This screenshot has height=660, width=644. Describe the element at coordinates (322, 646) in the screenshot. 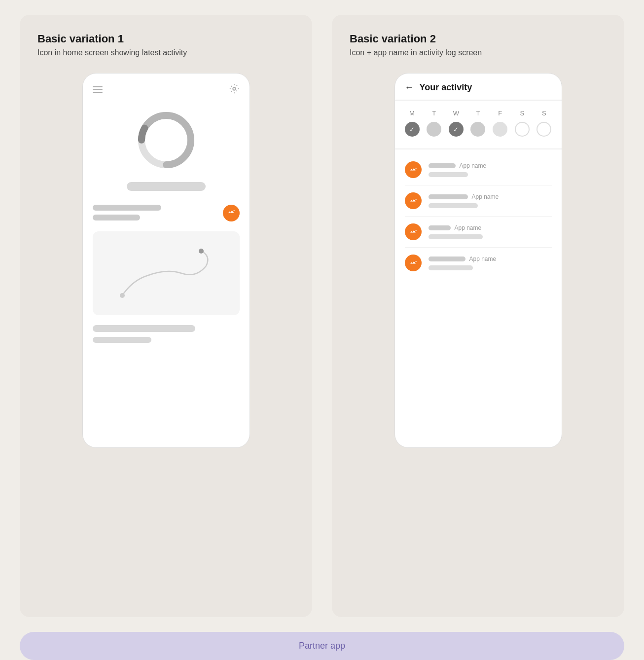

I see `partner-bar-label: Partner app` at that location.